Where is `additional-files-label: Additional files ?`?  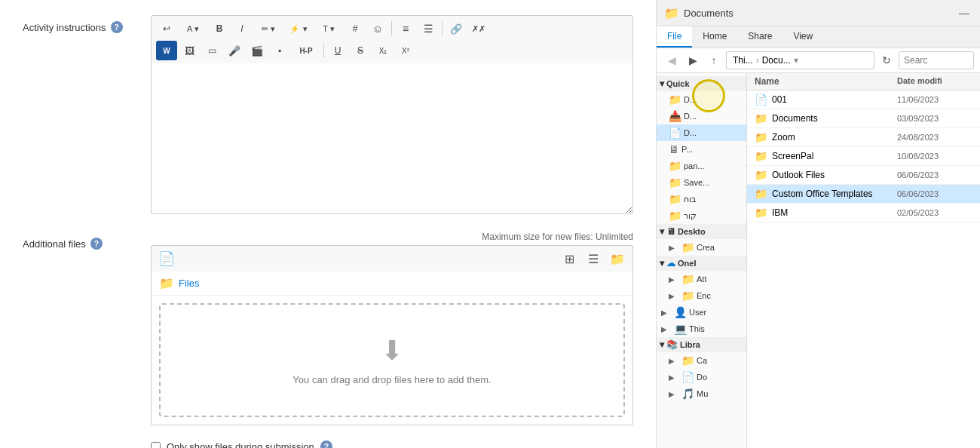
additional-files-label: Additional files ? is located at coordinates (87, 241).